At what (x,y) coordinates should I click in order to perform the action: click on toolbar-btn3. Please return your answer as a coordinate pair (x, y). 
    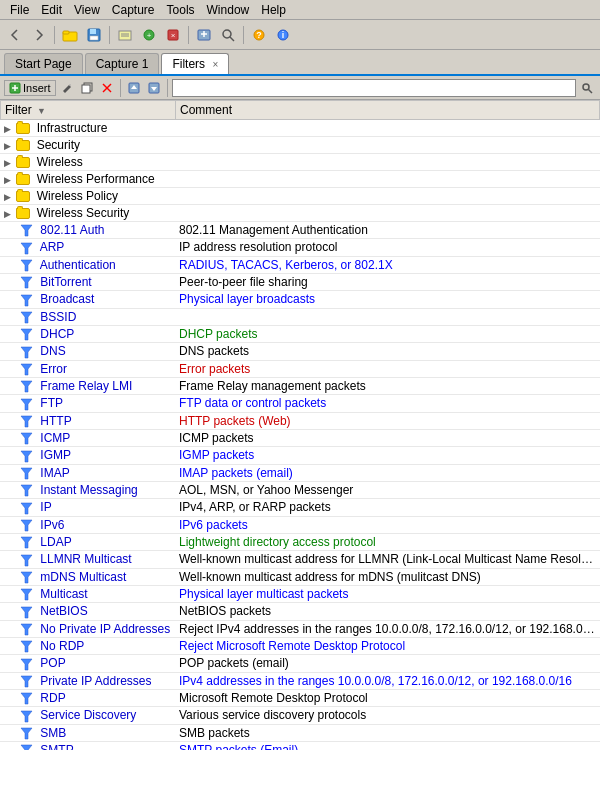
    Looking at the image, I should click on (125, 35).